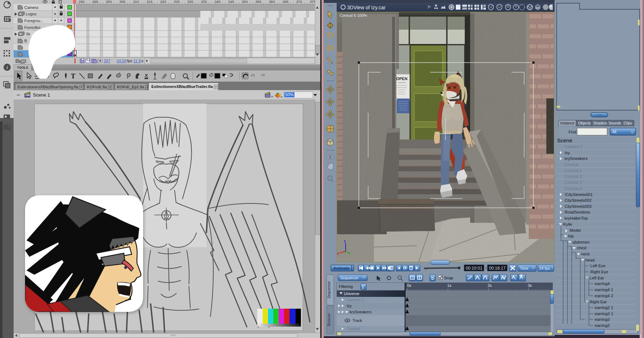  I want to click on svg-text: 24.00, so click(122, 61).